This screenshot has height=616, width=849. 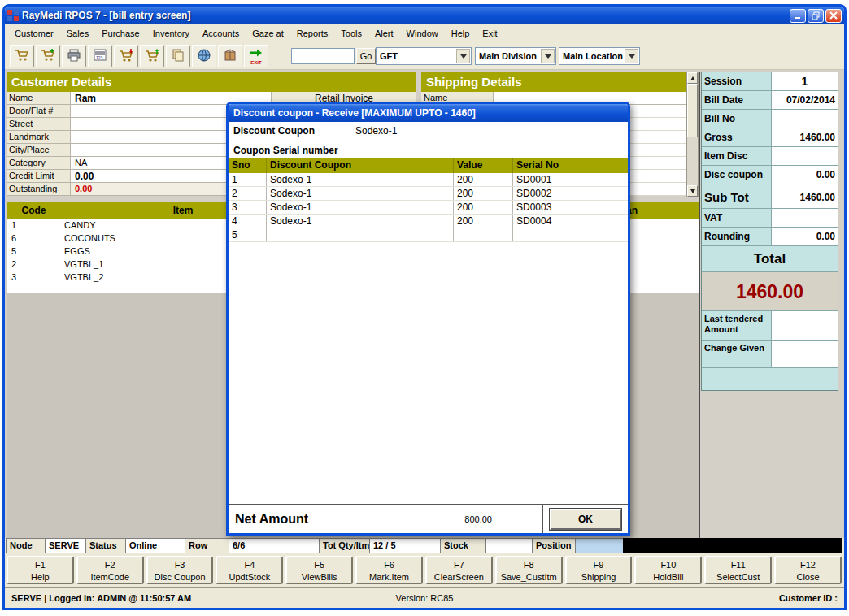 I want to click on status-row-label: Row, so click(x=207, y=546).